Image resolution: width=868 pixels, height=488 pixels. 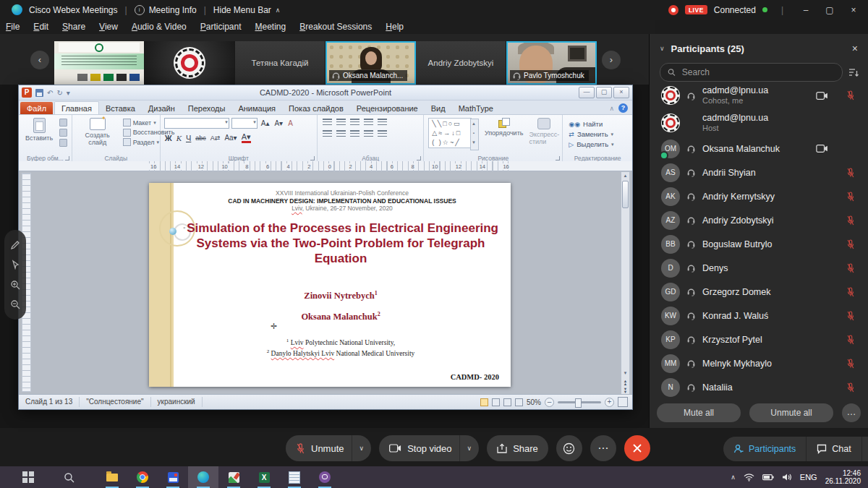 I want to click on mute-all-button: Mute all, so click(x=699, y=413).